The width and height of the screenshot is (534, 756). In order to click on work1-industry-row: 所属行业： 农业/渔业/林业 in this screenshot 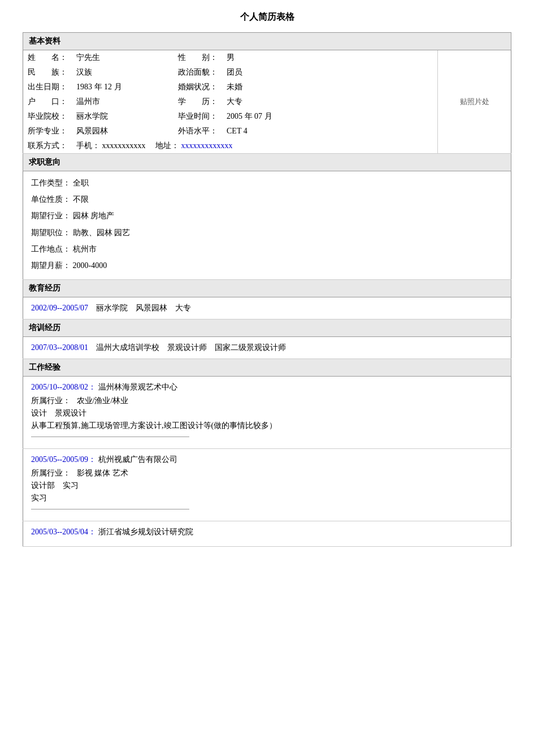, I will do `click(267, 401)`.